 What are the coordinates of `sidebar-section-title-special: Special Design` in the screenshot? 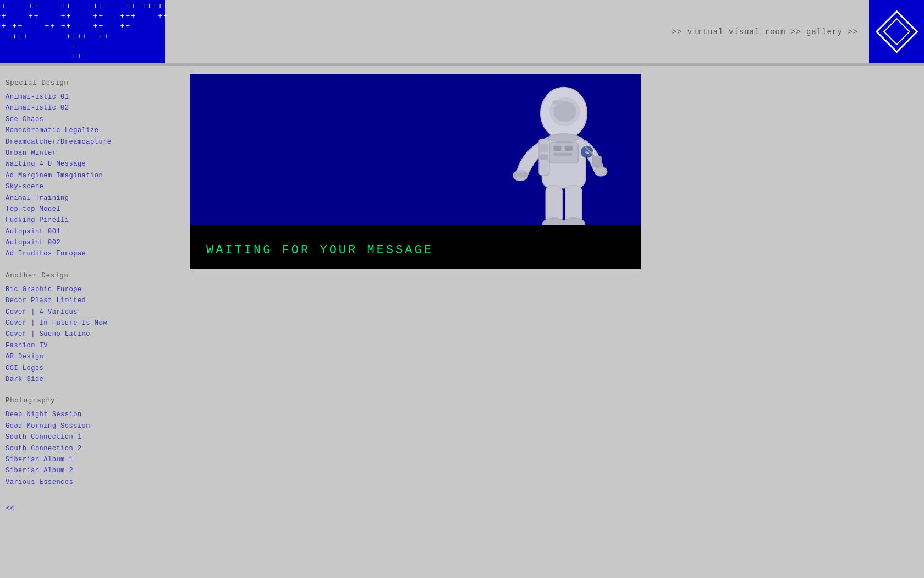 It's located at (91, 83).